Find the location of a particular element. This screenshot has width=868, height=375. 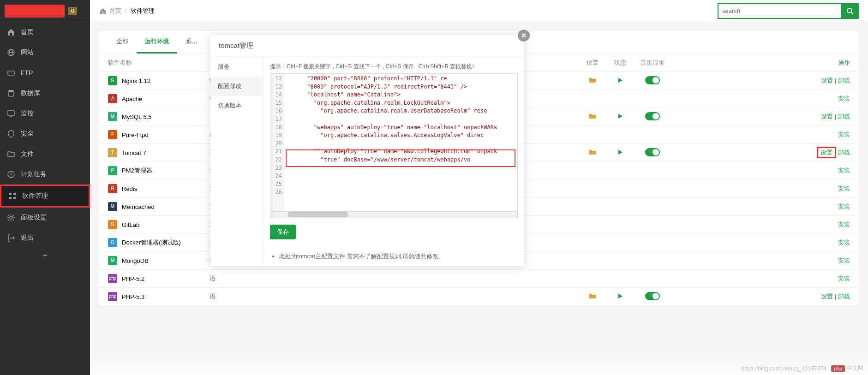

sidebar-item-apps: 软件管理 is located at coordinates (45, 196).